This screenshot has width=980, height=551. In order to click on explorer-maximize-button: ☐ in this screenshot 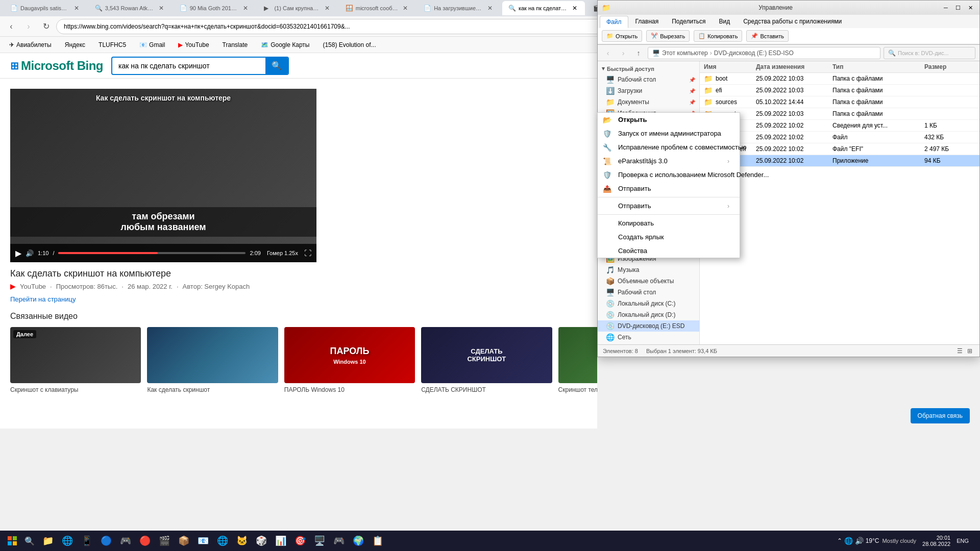, I will do `click(958, 8)`.